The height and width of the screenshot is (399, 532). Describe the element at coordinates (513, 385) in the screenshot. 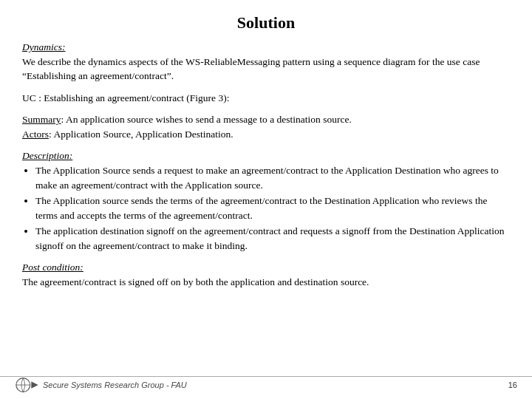

I see `footer-page-number: 16` at that location.